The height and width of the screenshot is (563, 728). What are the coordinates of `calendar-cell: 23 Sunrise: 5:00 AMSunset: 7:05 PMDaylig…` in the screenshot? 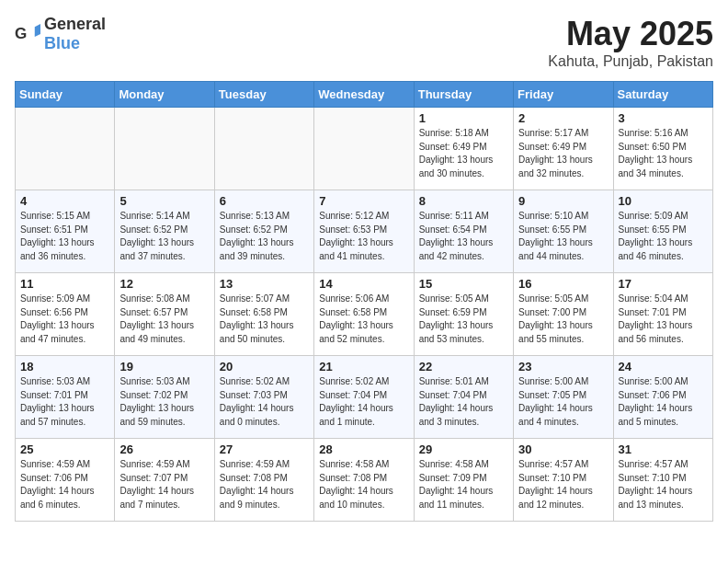 It's located at (563, 397).